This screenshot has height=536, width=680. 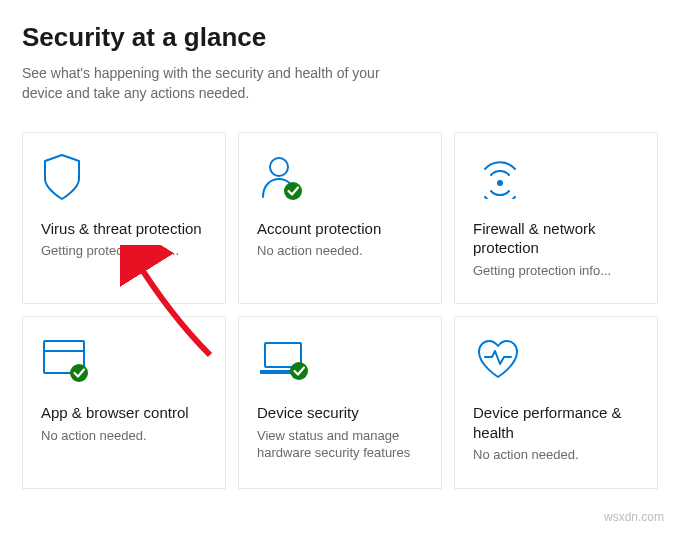 What do you see at coordinates (125, 364) in the screenshot?
I see `browser-icon` at bounding box center [125, 364].